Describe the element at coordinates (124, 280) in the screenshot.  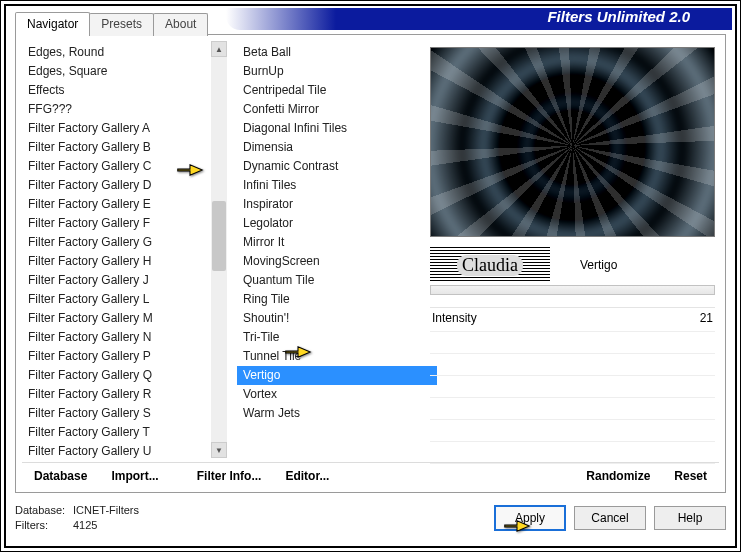
I see `category-item: Filter Factory Gallery J` at that location.